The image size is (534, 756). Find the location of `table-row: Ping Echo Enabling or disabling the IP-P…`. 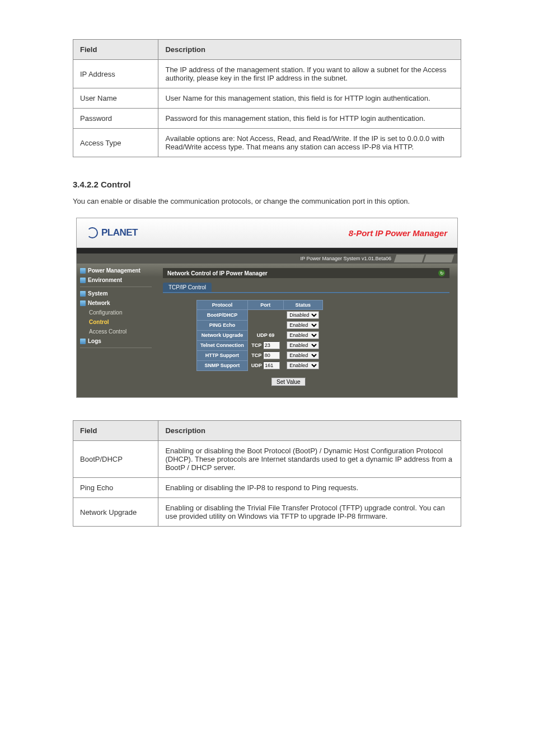

table-row: Ping Echo Enabling or disabling the IP-P… is located at coordinates (268, 488).